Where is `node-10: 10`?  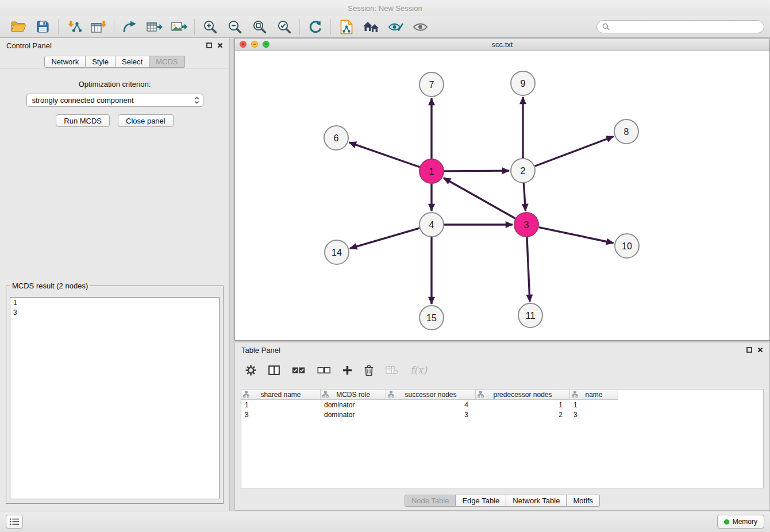
node-10: 10 is located at coordinates (627, 246).